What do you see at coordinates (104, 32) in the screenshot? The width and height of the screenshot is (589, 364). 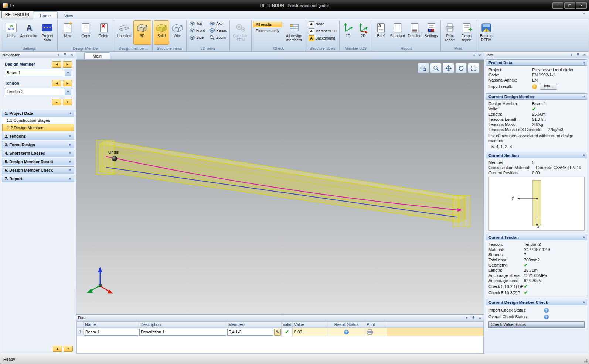 I see `delete-button: ✕ Delete` at bounding box center [104, 32].